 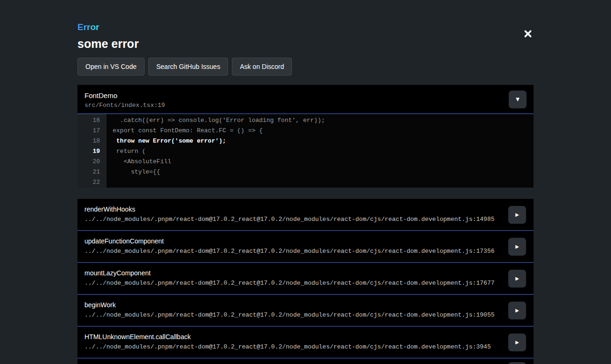 What do you see at coordinates (306, 337) in the screenshot?
I see `frame-function-name: HTMLUnknownElement.callCallback` at bounding box center [306, 337].